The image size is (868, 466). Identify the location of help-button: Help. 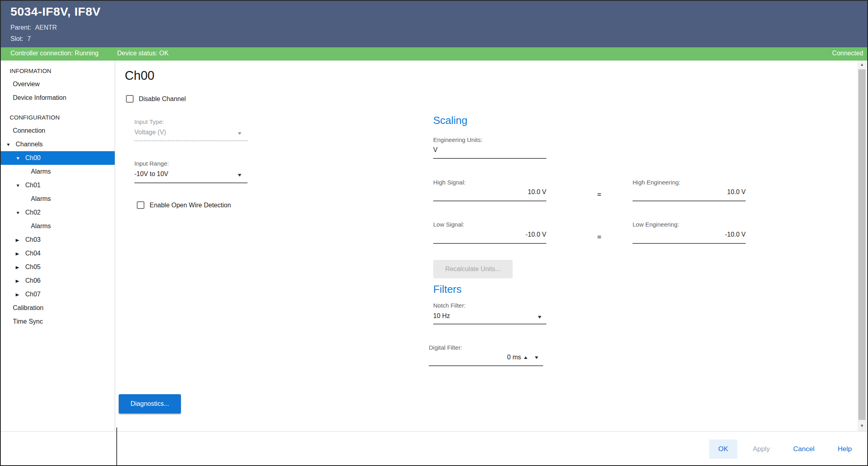
(845, 449).